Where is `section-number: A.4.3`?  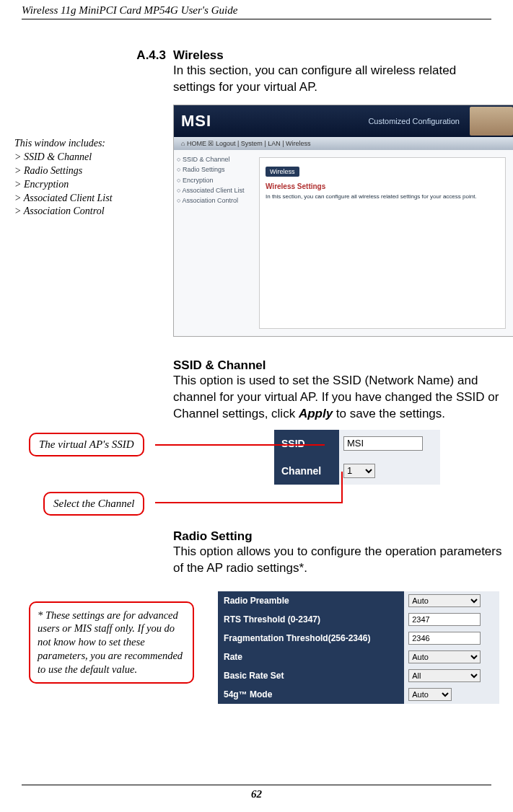 section-number: A.4.3 is located at coordinates (97, 72).